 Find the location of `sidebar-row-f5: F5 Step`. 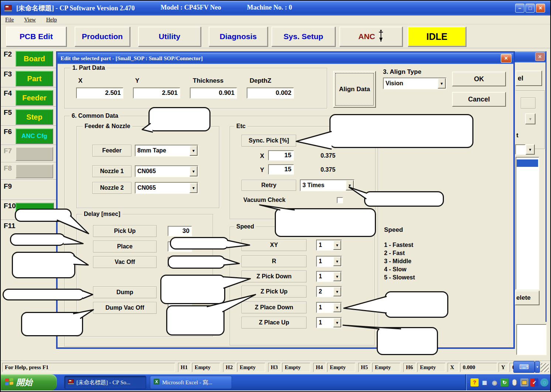

sidebar-row-f5: F5 Step is located at coordinates (28, 116).